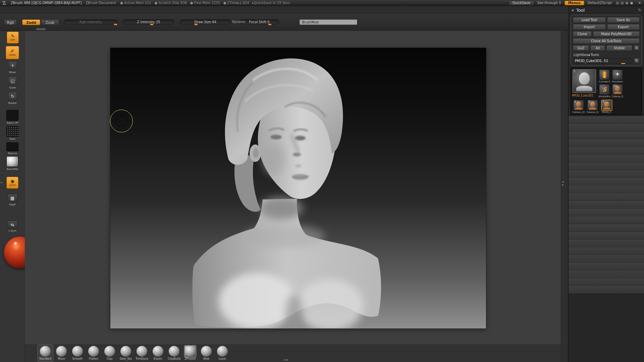 The width and height of the screenshot is (644, 362). What do you see at coordinates (624, 20) in the screenshot?
I see `save-as-button: Save As` at bounding box center [624, 20].